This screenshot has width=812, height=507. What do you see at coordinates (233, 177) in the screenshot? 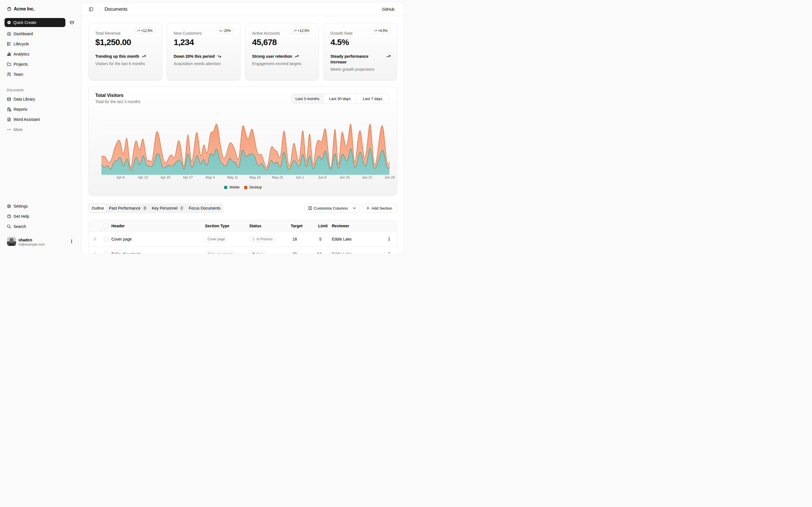
I see `svg-text: May 11` at bounding box center [233, 177].